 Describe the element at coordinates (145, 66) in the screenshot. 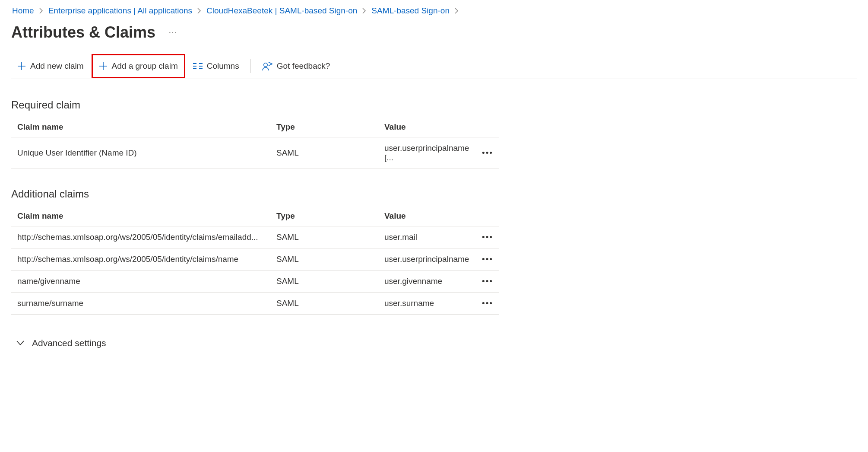

I see `add-group-claim-label: Add a group claim` at that location.